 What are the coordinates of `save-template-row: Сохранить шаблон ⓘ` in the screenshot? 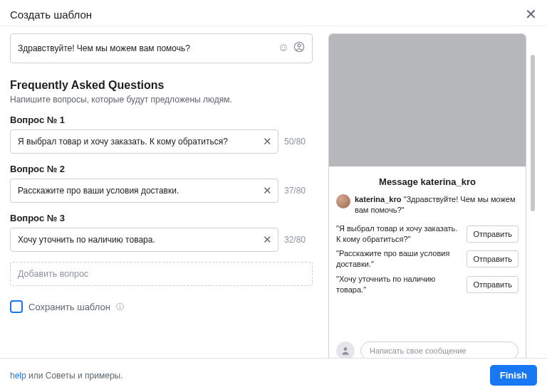 It's located at (161, 307).